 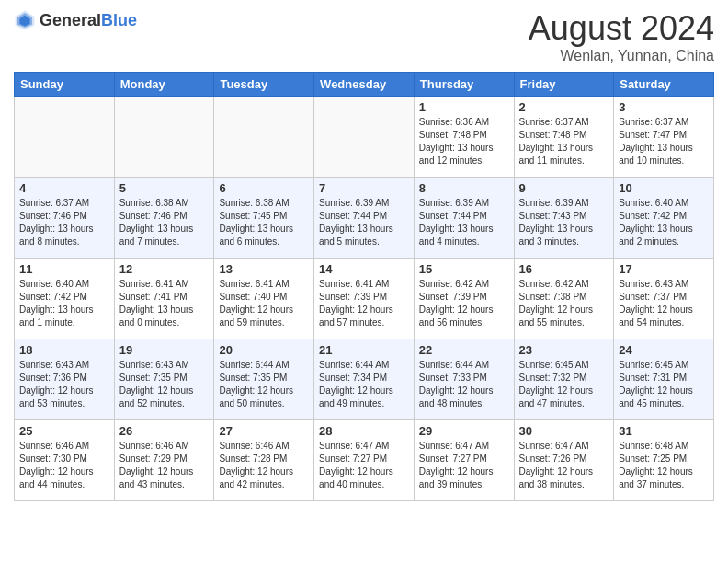 I want to click on day-number: 30, so click(x=564, y=431).